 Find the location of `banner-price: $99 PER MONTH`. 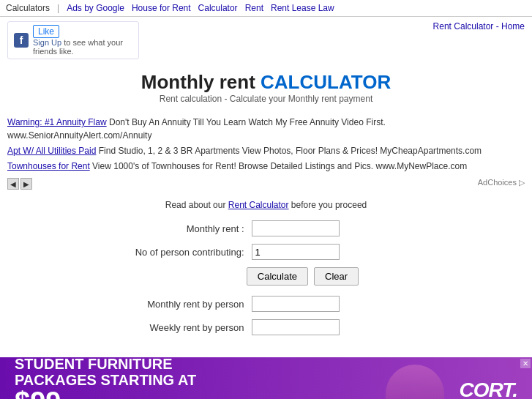

banner-price: $99 PER MONTH is located at coordinates (105, 394).